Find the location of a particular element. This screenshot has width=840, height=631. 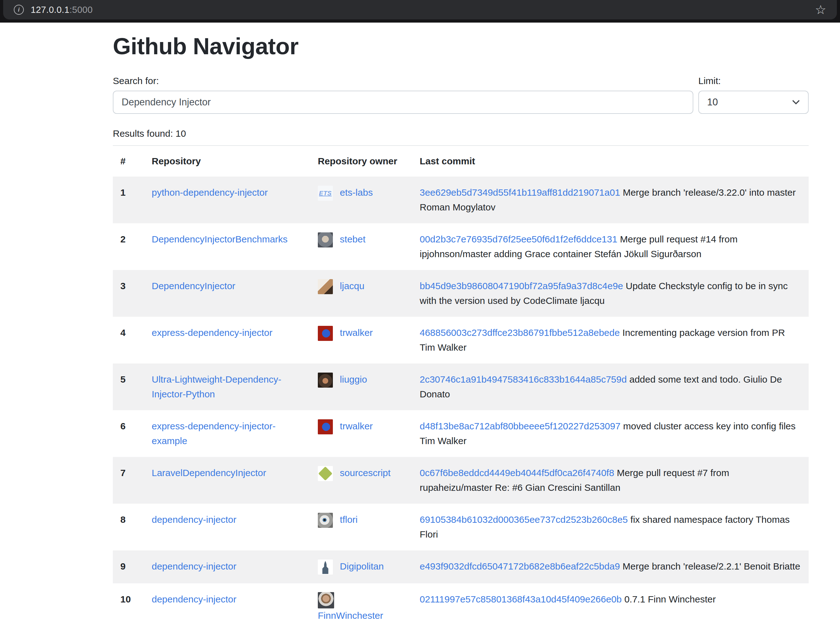

table-row: 5 Ultra-Lightweight-Dependency-Injector-… is located at coordinates (461, 387).